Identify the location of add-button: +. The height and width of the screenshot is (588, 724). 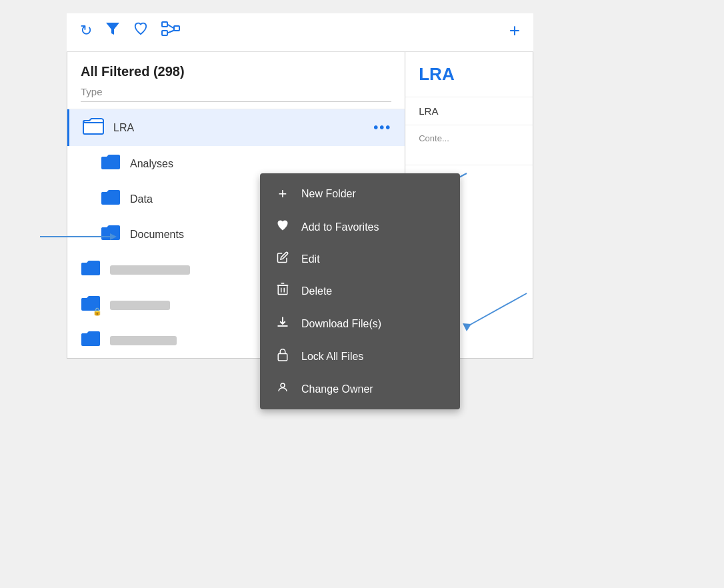
(515, 31).